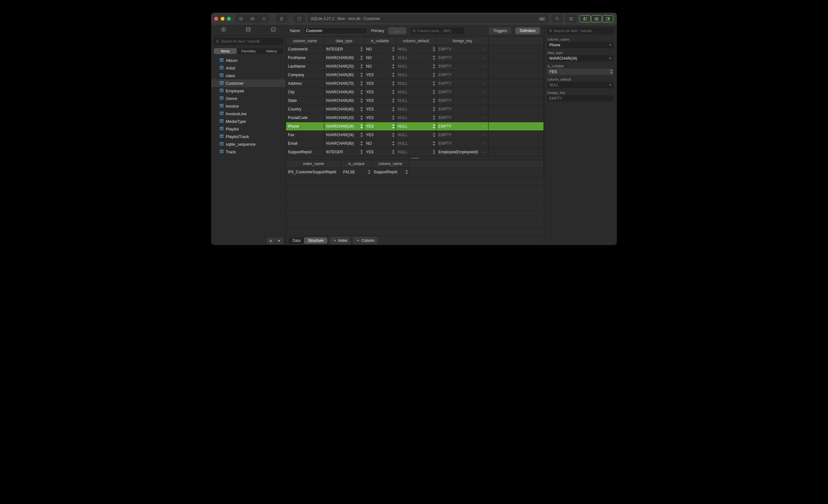 This screenshot has height=504, width=828. What do you see at coordinates (225, 51) in the screenshot?
I see `tab-items: Items` at bounding box center [225, 51].